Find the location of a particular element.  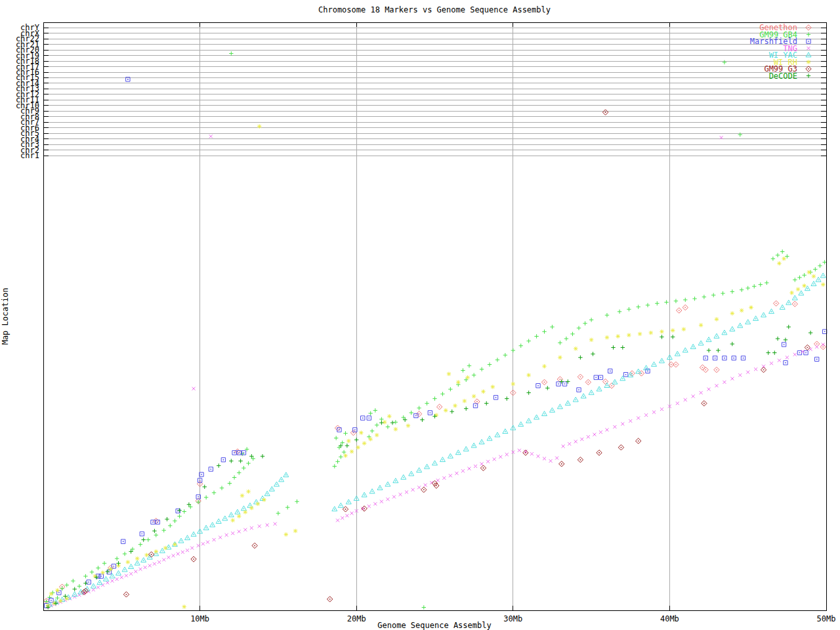

x-axis-label: Genome Sequence Assembly is located at coordinates (434, 625).